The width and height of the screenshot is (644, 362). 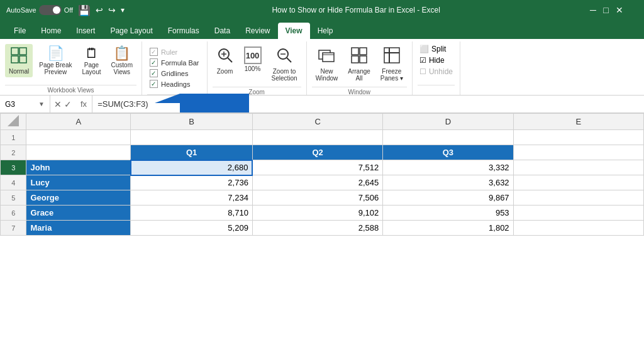 What do you see at coordinates (436, 72) in the screenshot?
I see `unhide-button: ☐ Unhide` at bounding box center [436, 72].